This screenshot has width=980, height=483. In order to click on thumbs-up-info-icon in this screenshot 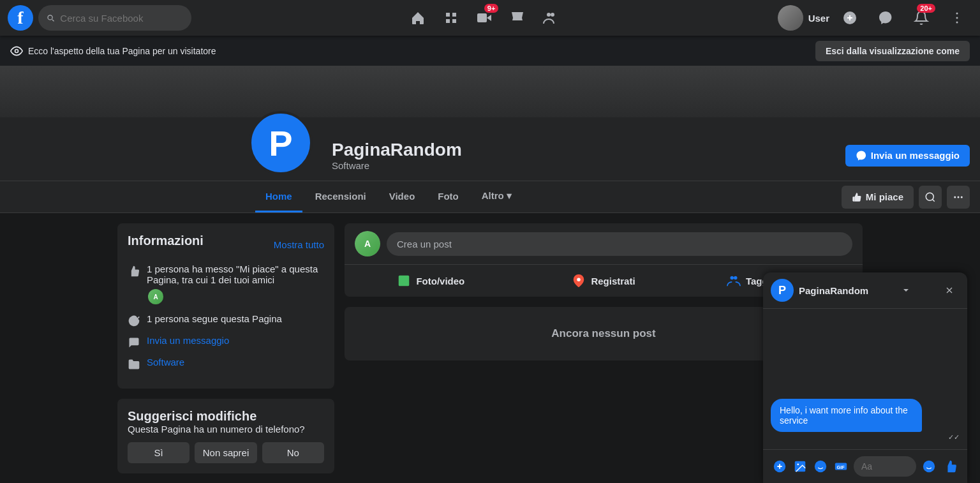, I will do `click(134, 271)`.